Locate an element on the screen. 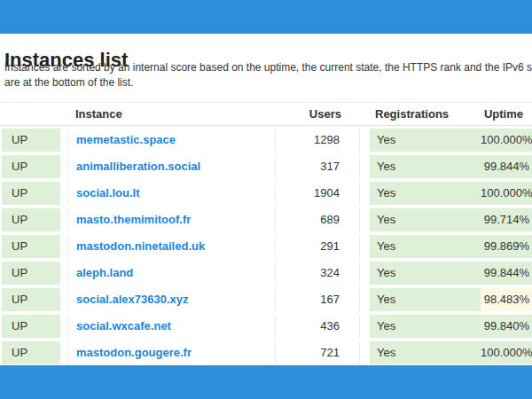  users-cell: 324 is located at coordinates (317, 273).